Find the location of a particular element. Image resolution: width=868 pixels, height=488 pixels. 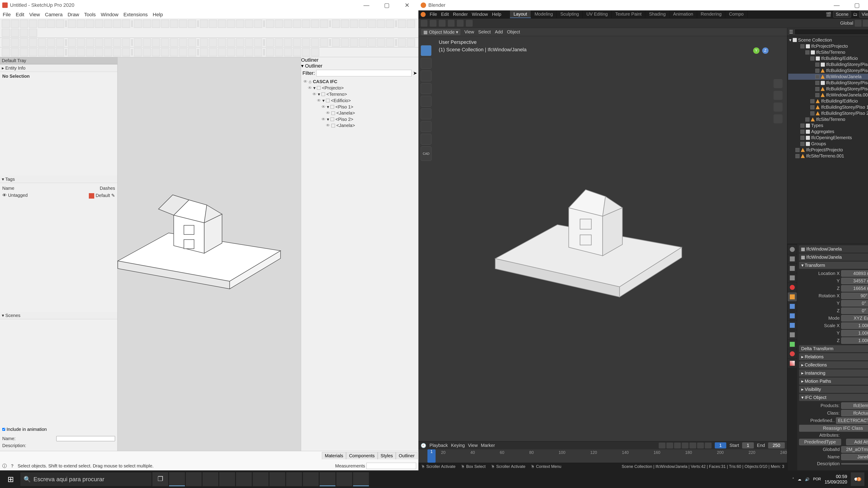

start-frame-input: 1 is located at coordinates (748, 445).